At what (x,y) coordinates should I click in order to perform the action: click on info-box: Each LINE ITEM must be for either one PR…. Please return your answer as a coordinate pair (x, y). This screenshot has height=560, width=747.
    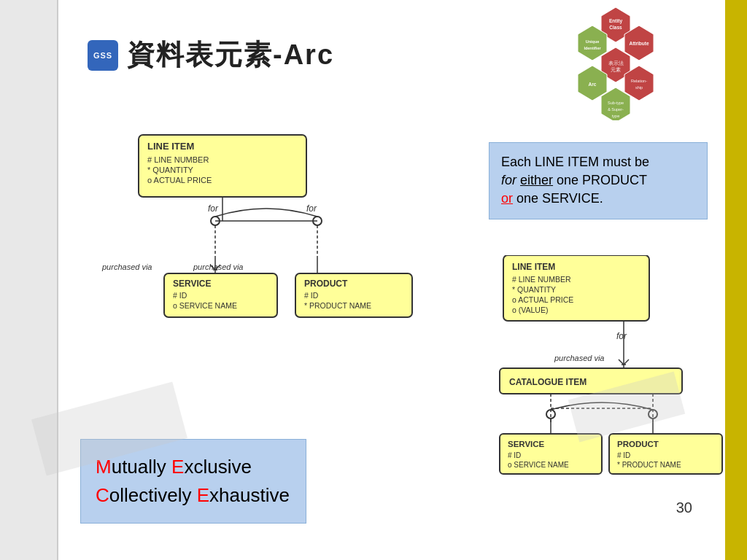
    Looking at the image, I should click on (598, 181).